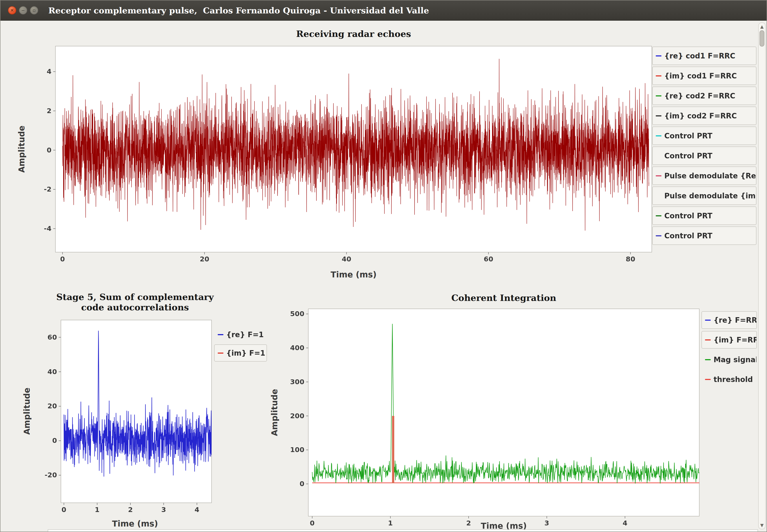 This screenshot has width=767, height=532. I want to click on window-titlebar: ✕ − ▫ Receptor complementary pulse, Carl…, so click(384, 11).